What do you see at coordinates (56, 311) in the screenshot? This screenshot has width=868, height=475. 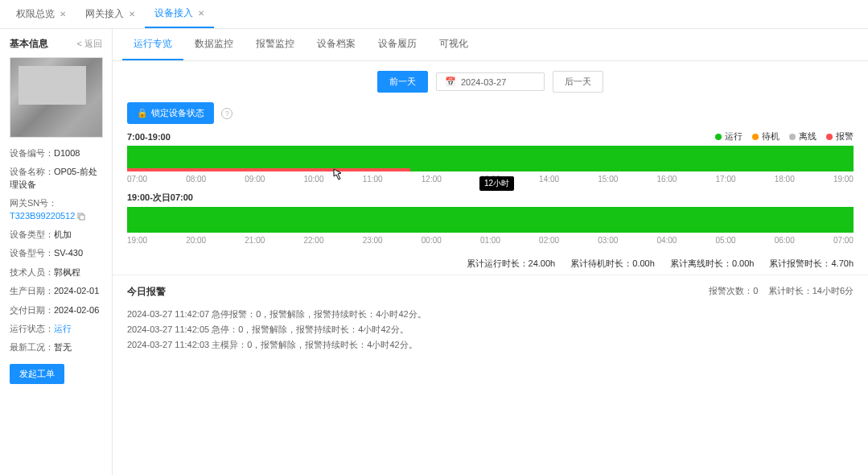 I see `info-deliv-date: 交付日期：2024-02-06` at bounding box center [56, 311].